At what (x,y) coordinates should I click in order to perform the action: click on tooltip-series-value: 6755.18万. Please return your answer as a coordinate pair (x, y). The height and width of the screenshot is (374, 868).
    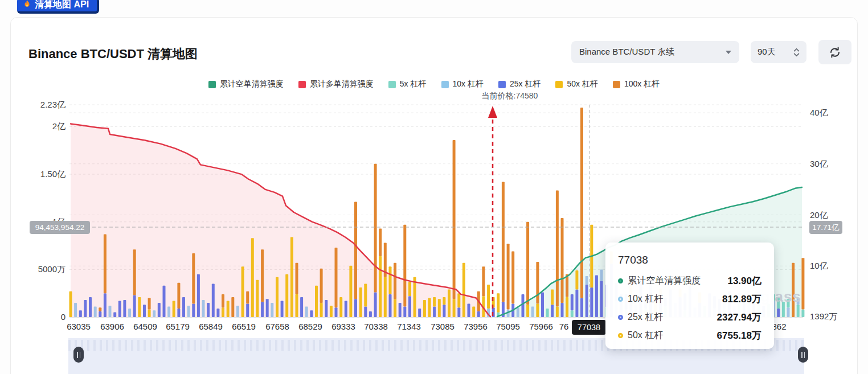
    Looking at the image, I should click on (739, 336).